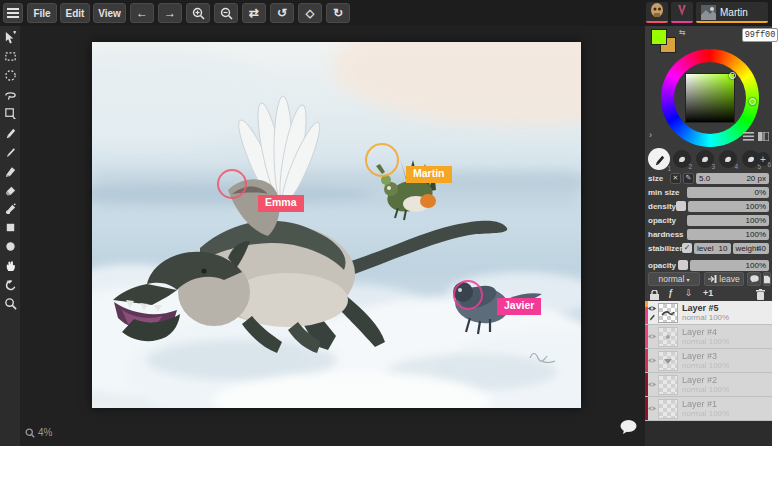  I want to click on airbrush-tool-button, so click(10, 208).